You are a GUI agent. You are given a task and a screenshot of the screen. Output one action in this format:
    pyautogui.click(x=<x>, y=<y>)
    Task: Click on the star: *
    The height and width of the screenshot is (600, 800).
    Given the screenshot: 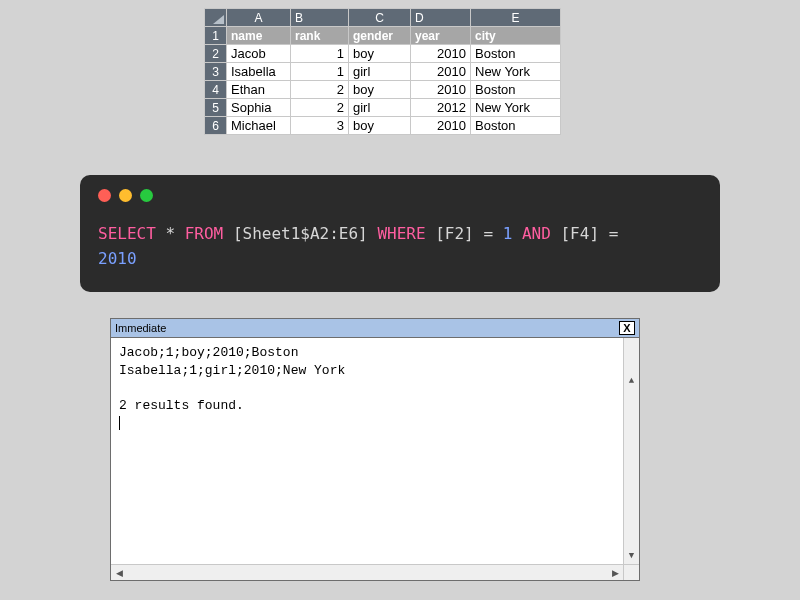 What is the action you would take?
    pyautogui.click(x=170, y=234)
    